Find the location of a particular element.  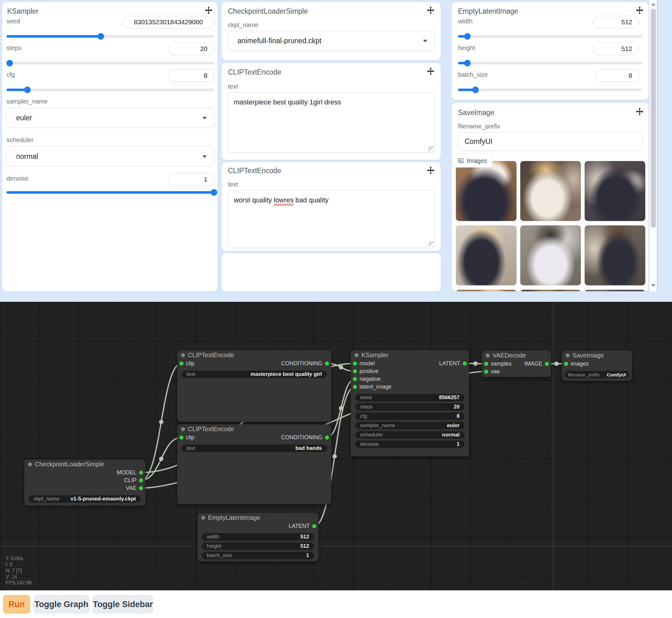

graph-node-vae: VAEDecodesamplesIMAGEvae is located at coordinates (516, 364).